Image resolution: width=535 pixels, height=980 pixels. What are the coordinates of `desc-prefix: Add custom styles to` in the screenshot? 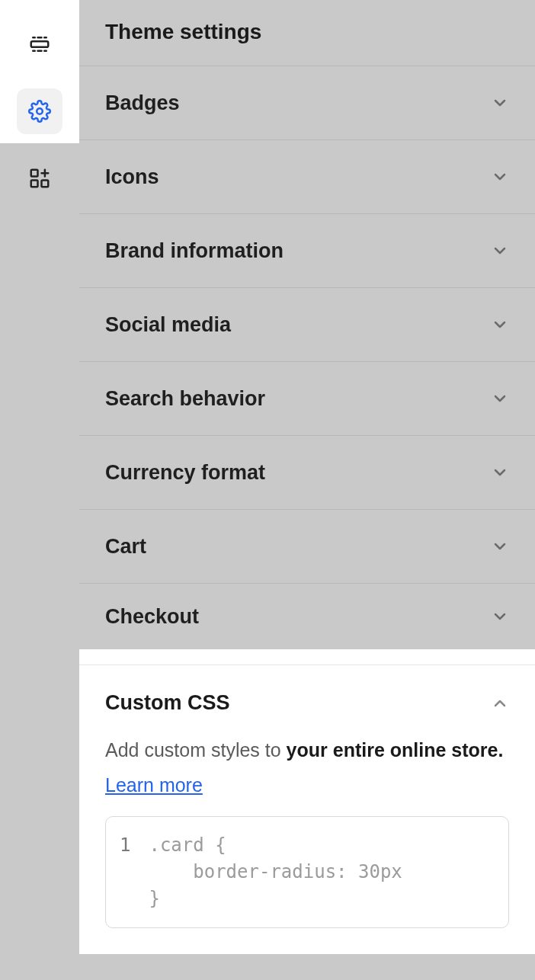 It's located at (196, 750).